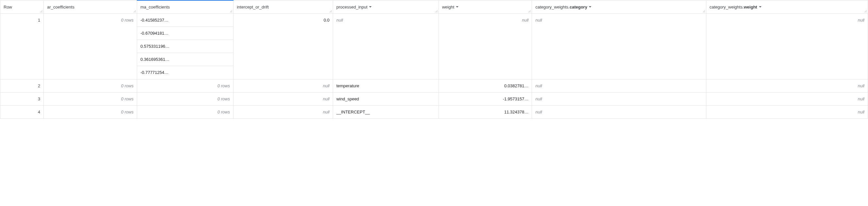  Describe the element at coordinates (155, 7) in the screenshot. I see `col-header-label: ma_coefficients` at that location.